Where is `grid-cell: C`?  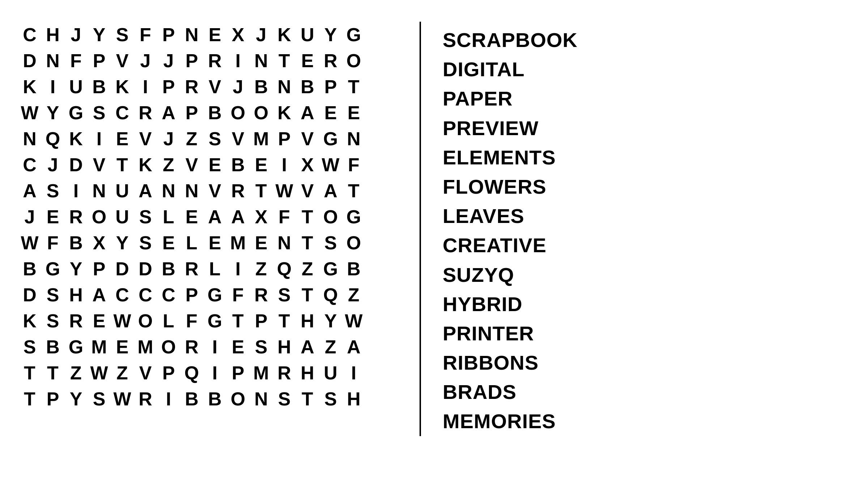 grid-cell: C is located at coordinates (122, 295).